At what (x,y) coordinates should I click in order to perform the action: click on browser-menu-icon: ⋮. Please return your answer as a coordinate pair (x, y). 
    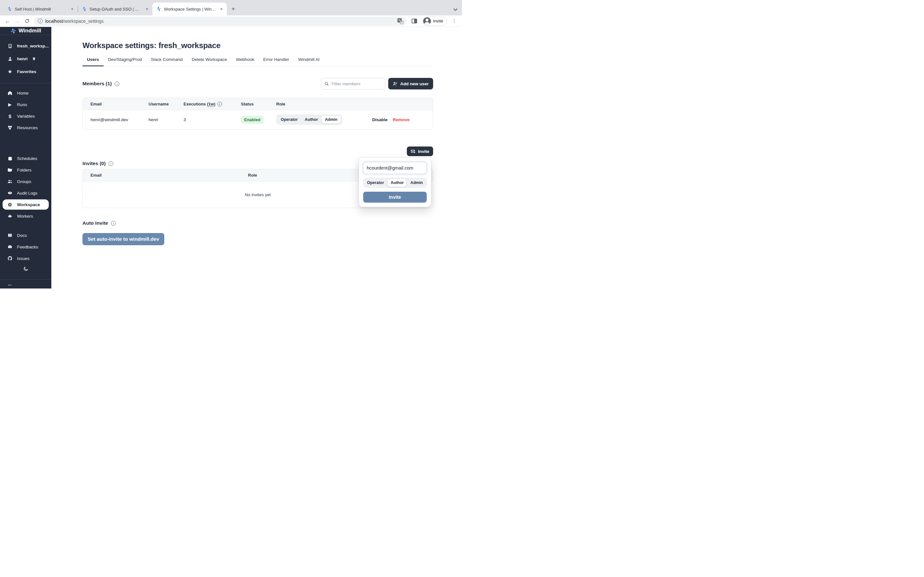
    Looking at the image, I should click on (454, 21).